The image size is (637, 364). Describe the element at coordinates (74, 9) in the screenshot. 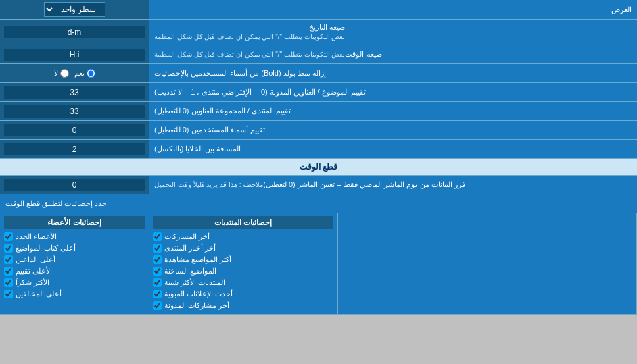

I see `display-select-wrapper: سطر واحد سطرين ثلاثة أسطر` at that location.